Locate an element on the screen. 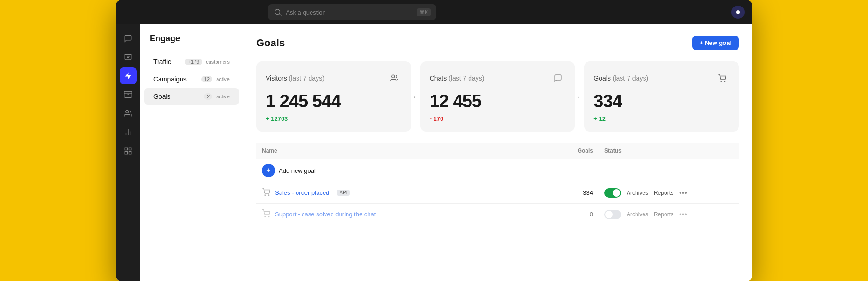  goal-status-cell-1: Archives Reports ••• is located at coordinates (669, 193).